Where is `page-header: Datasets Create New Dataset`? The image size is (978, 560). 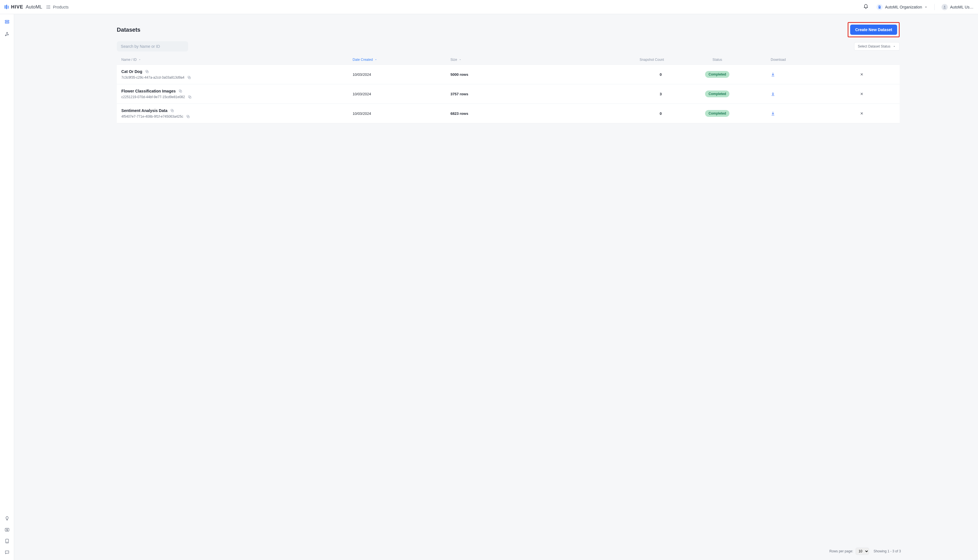
page-header: Datasets Create New Dataset is located at coordinates (508, 30).